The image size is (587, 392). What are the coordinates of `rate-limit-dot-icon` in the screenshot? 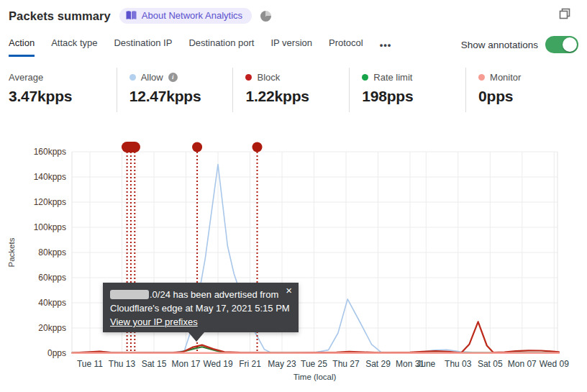 It's located at (365, 78).